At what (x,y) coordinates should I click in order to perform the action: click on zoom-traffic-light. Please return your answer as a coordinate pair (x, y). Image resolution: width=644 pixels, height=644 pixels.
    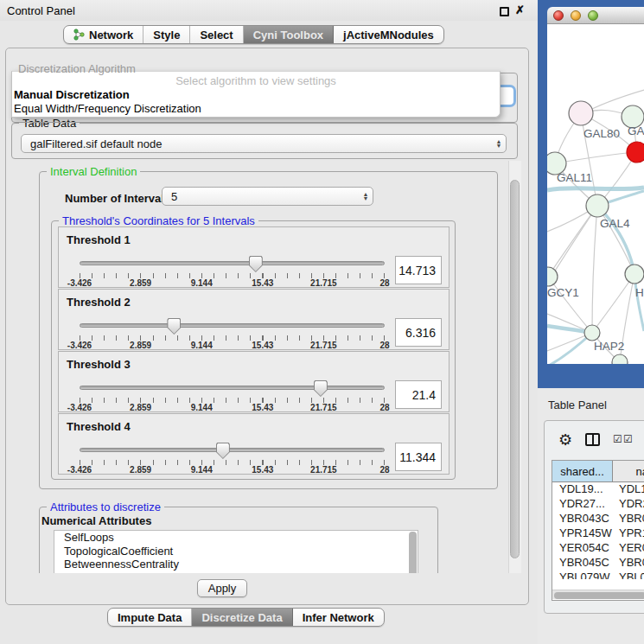
    Looking at the image, I should click on (593, 16).